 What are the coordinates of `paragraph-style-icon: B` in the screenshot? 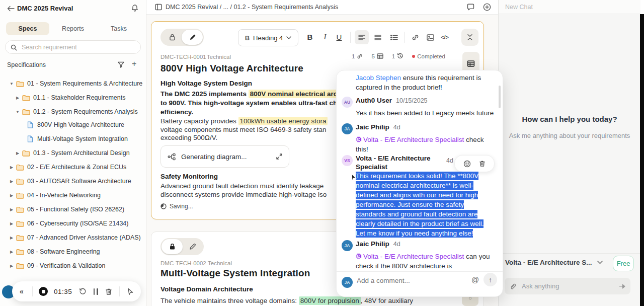 It's located at (248, 38).